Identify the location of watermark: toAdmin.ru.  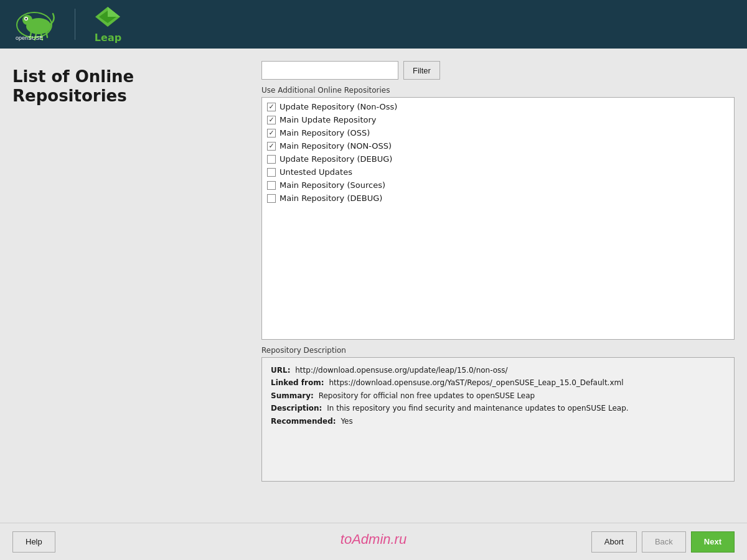
(374, 539).